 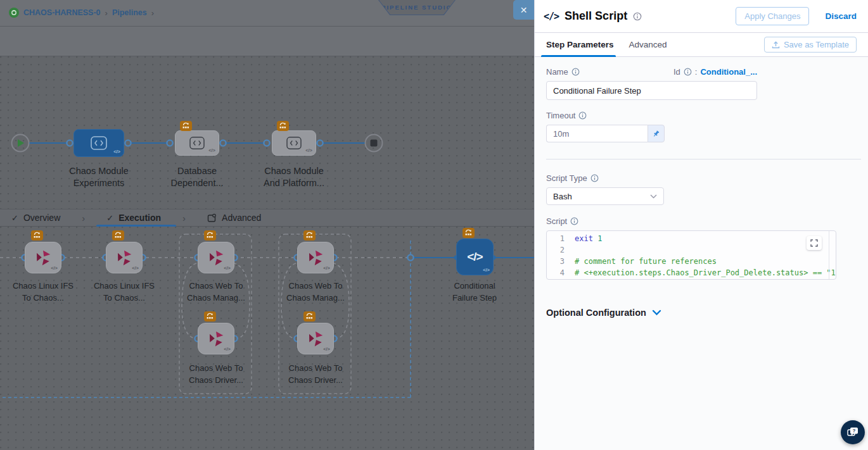 I want to click on script-field-label: Script, so click(x=701, y=222).